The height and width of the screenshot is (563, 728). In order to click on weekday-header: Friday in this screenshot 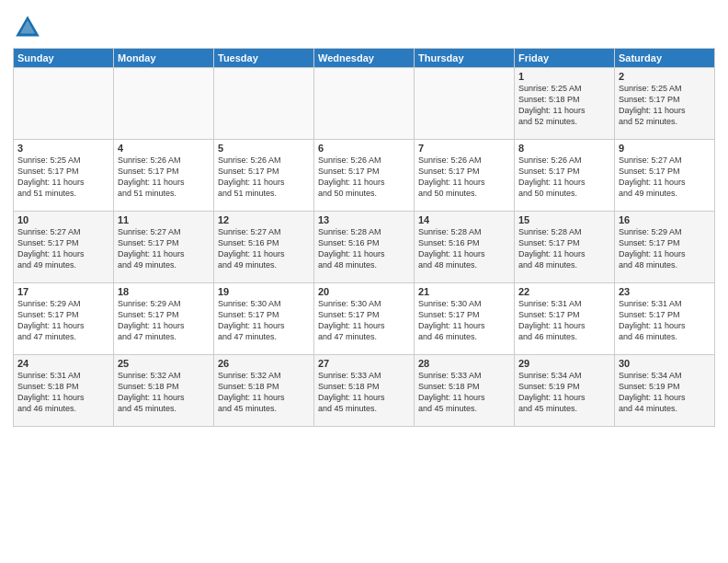, I will do `click(564, 59)`.